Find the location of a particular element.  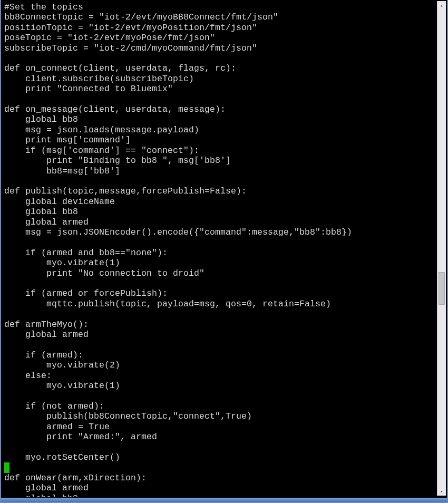

scroll-track is located at coordinates (442, 248).